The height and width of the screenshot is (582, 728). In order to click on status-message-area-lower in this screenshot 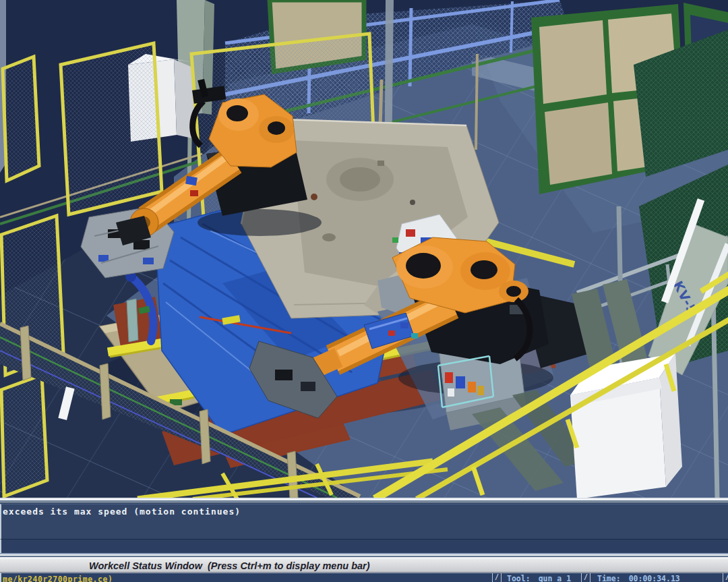, I will do `click(364, 546)`.